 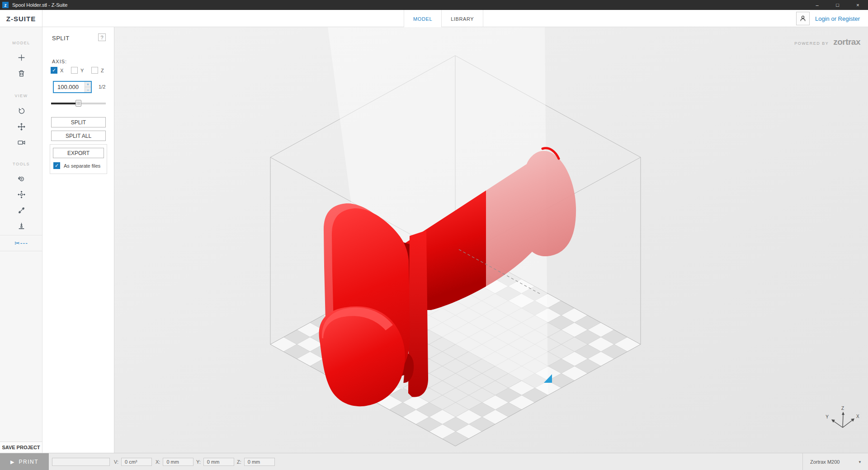 I want to click on axis-z-label: Z, so click(x=102, y=70).